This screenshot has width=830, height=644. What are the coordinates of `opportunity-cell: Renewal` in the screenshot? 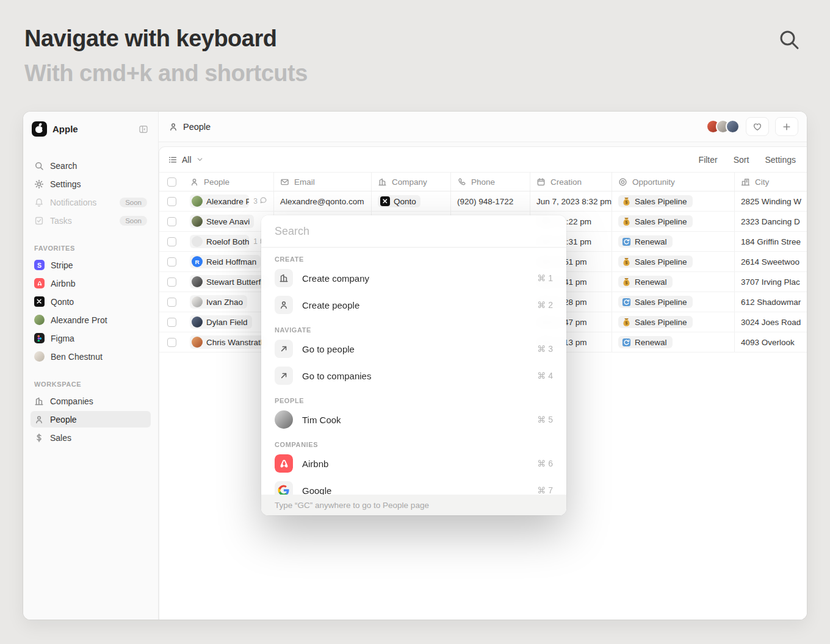 It's located at (674, 342).